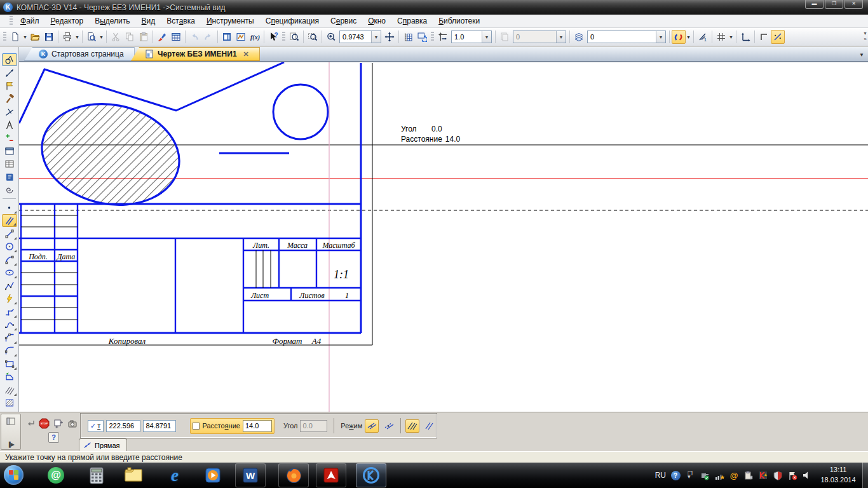 Image resolution: width=868 pixels, height=488 pixels. Describe the element at coordinates (10, 86) in the screenshot. I see `designations-panel-button` at that location.